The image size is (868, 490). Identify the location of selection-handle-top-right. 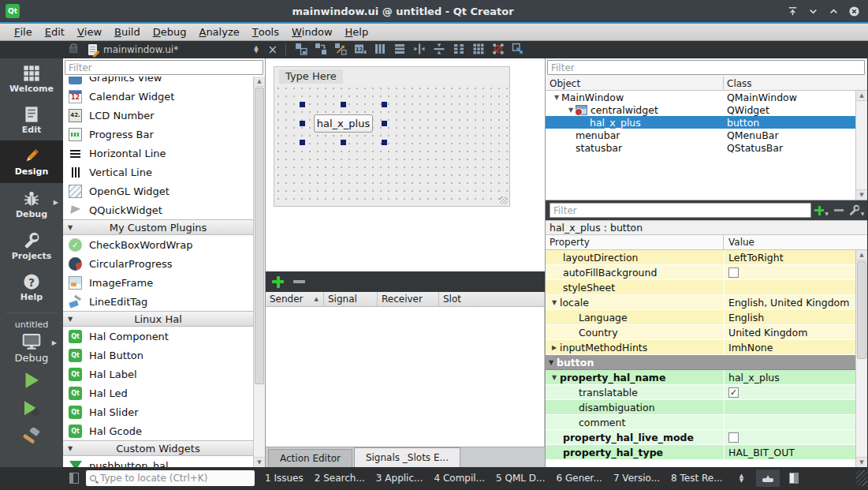
(385, 104).